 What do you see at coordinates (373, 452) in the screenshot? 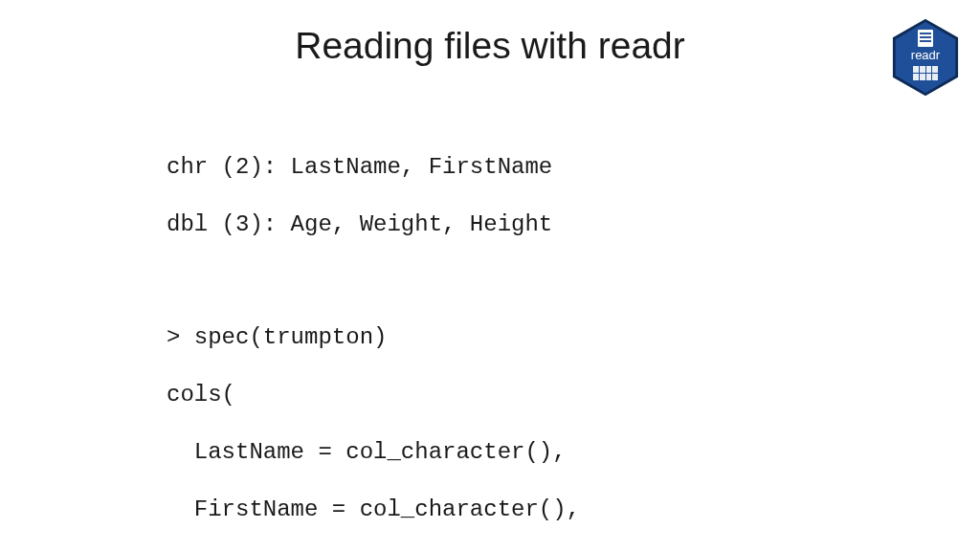
I see `code-line: LastName = col_character(),` at bounding box center [373, 452].